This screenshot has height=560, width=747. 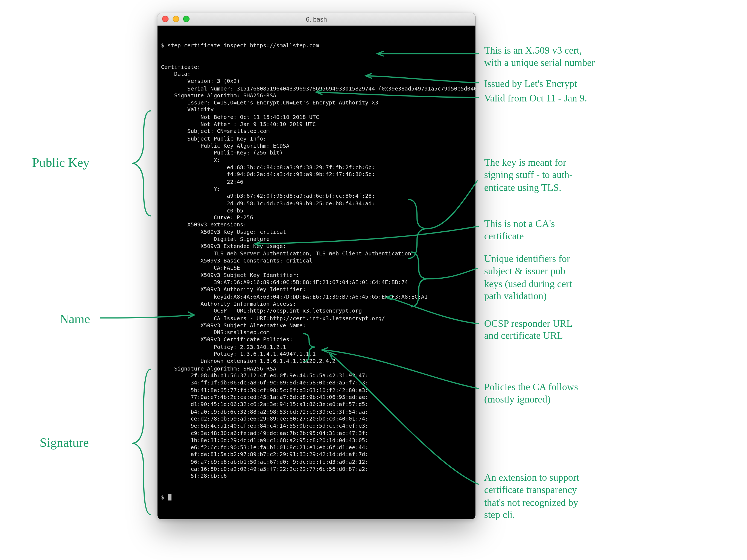 What do you see at coordinates (316, 254) in the screenshot?
I see `cert-line: TLS Web Server Authentication, TLS Web C…` at bounding box center [316, 254].